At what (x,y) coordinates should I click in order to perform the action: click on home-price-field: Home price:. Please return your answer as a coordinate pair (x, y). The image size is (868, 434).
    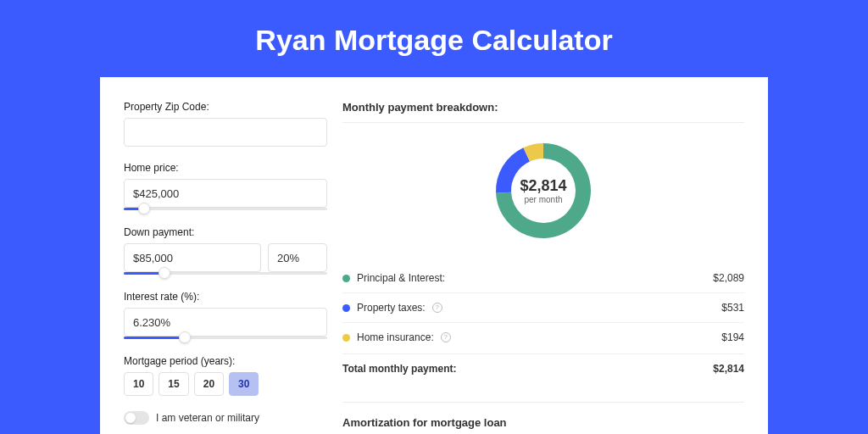
    Looking at the image, I should click on (225, 186).